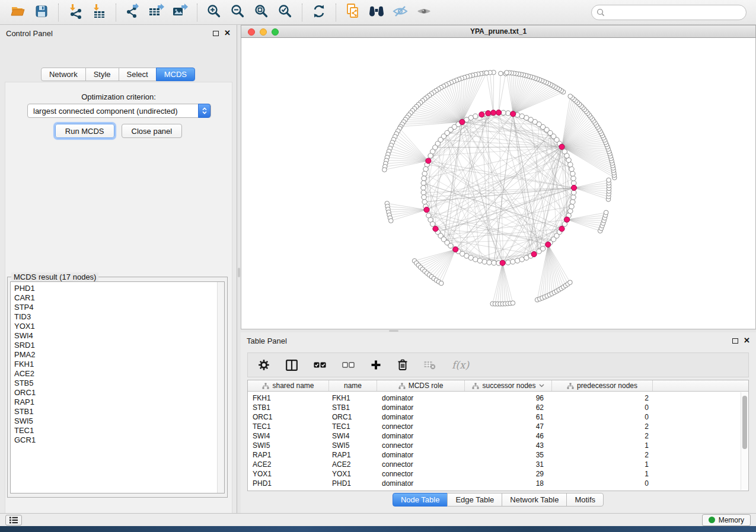 This screenshot has height=532, width=756. I want to click on network-window-title: YPA_prune.txt_1, so click(498, 31).